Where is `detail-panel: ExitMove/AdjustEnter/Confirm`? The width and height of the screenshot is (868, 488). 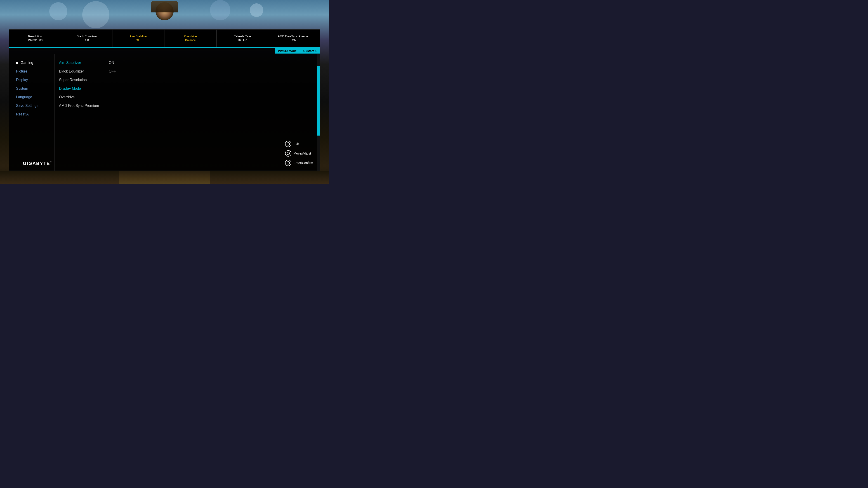 detail-panel: ExitMove/AdjustEnter/Confirm is located at coordinates (232, 112).